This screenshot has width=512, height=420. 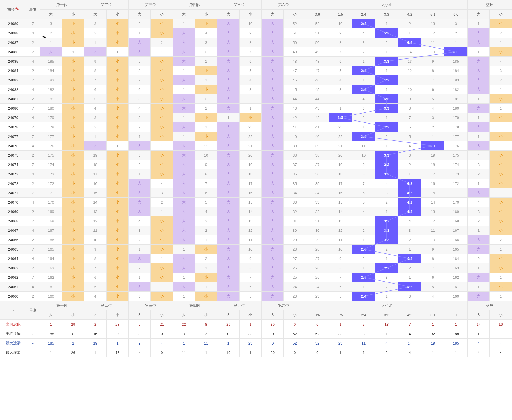 What do you see at coordinates (387, 325) in the screenshot?
I see `stat-cell: 13` at bounding box center [387, 325].